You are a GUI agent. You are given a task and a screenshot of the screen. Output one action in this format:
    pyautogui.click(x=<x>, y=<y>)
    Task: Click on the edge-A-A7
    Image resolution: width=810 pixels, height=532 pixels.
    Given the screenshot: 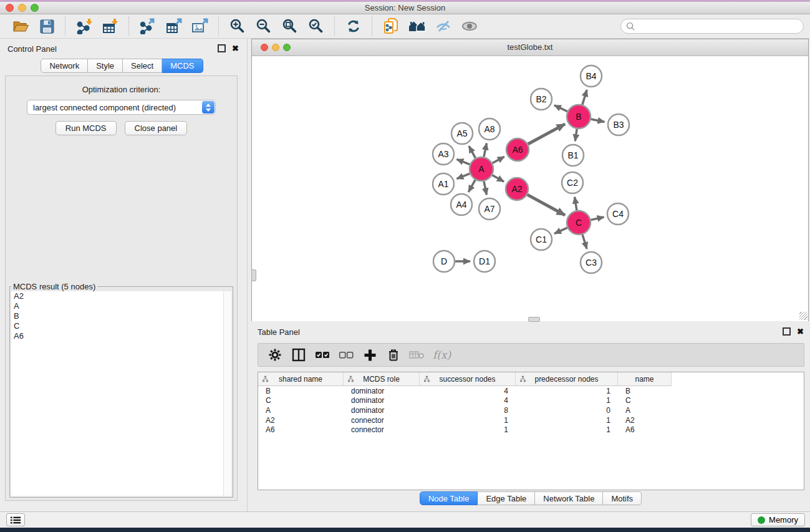 What is the action you would take?
    pyautogui.click(x=485, y=188)
    